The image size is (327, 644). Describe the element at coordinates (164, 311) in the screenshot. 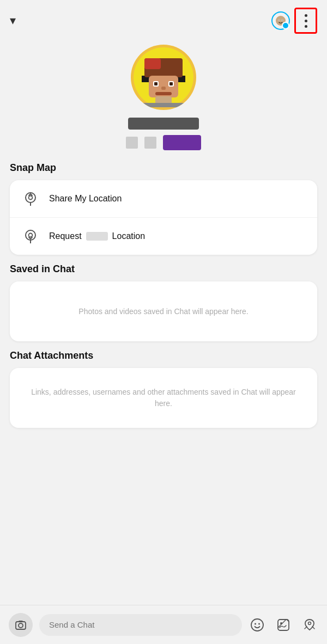

I see `saved-in-chat-card: Photos and videos saved in Chat will app…` at that location.